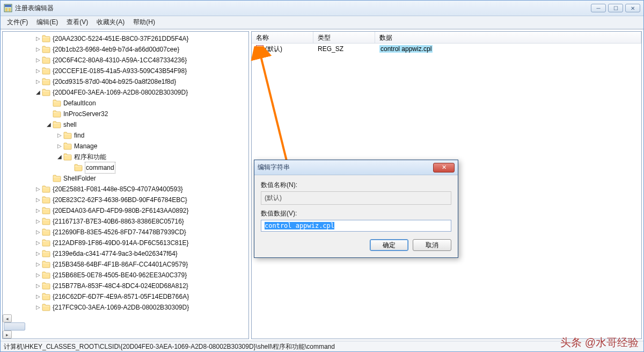 This screenshot has height=352, width=644. Describe the element at coordinates (8, 318) in the screenshot. I see `scroll-left-button: ◂` at that location.